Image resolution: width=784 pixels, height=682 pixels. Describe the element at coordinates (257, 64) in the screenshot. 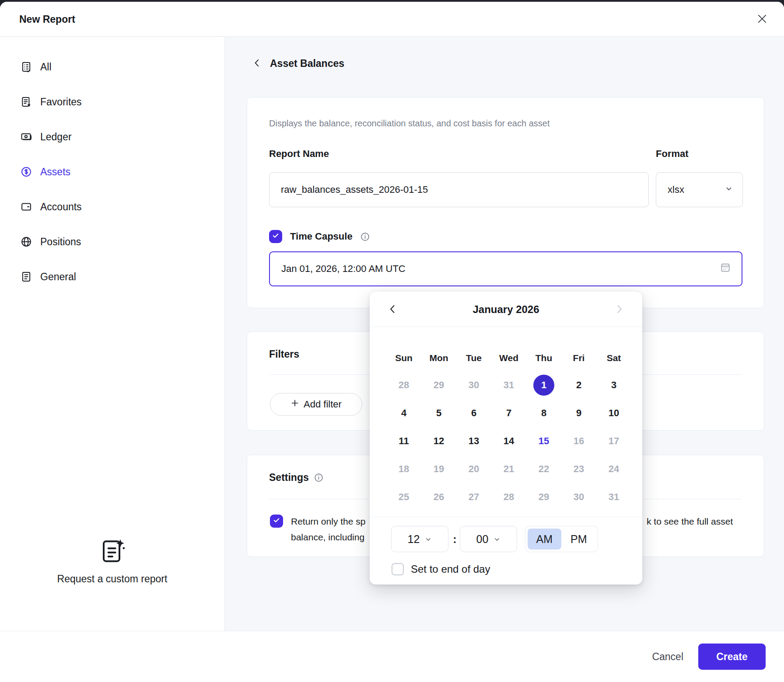

I see `back-button` at that location.